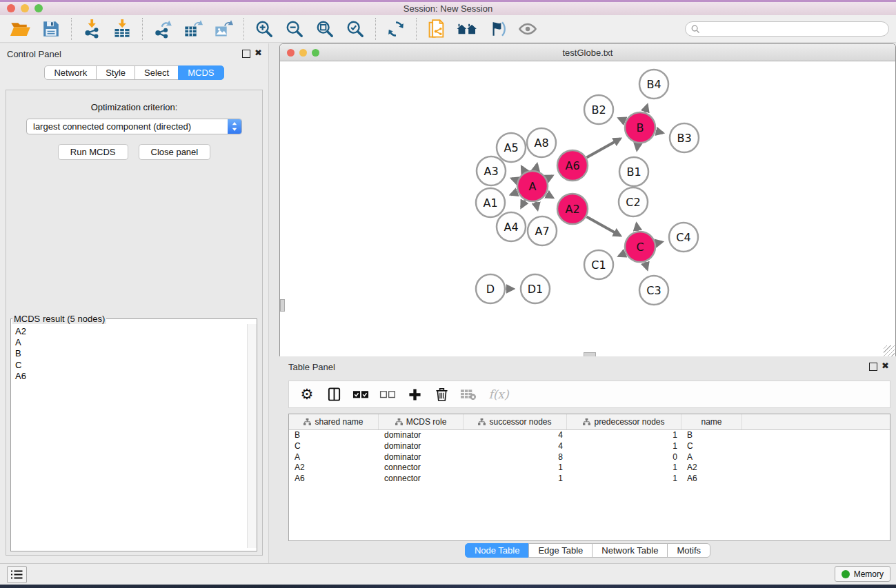  What do you see at coordinates (193, 29) in the screenshot?
I see `export-table-button` at bounding box center [193, 29].